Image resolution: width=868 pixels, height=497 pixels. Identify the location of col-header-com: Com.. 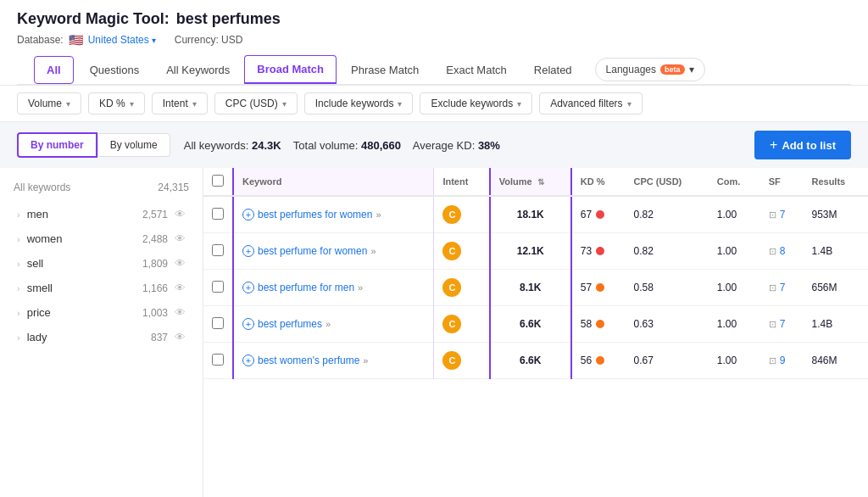
(734, 181).